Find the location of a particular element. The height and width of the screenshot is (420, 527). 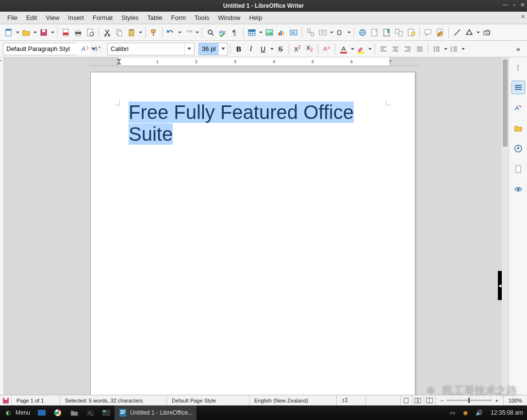

menu-edit: Edit is located at coordinates (32, 17).